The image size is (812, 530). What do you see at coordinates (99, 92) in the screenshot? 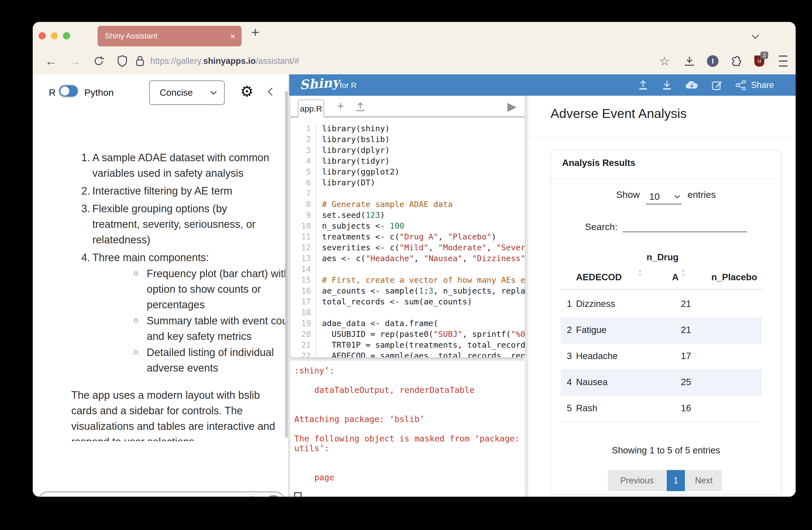
I see `language-label-python: Python` at bounding box center [99, 92].